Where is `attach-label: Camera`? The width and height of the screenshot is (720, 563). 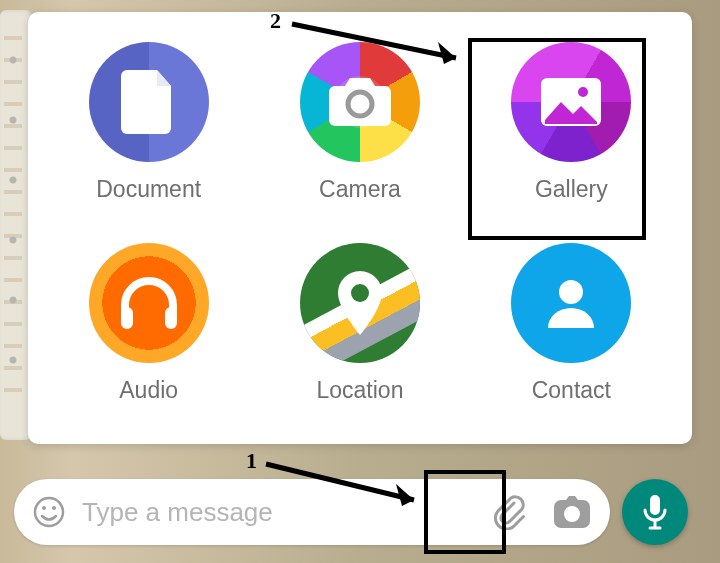 attach-label: Camera is located at coordinates (360, 190).